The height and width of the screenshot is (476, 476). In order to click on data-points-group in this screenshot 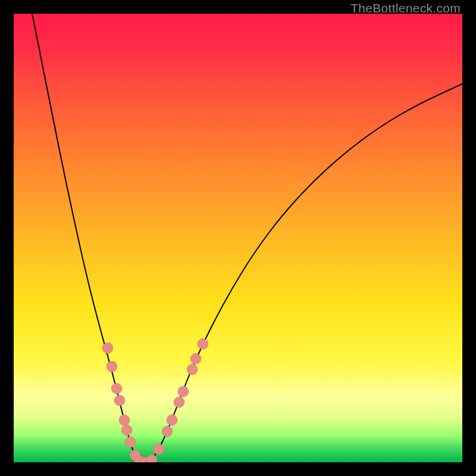, I will do `click(155, 400)`.